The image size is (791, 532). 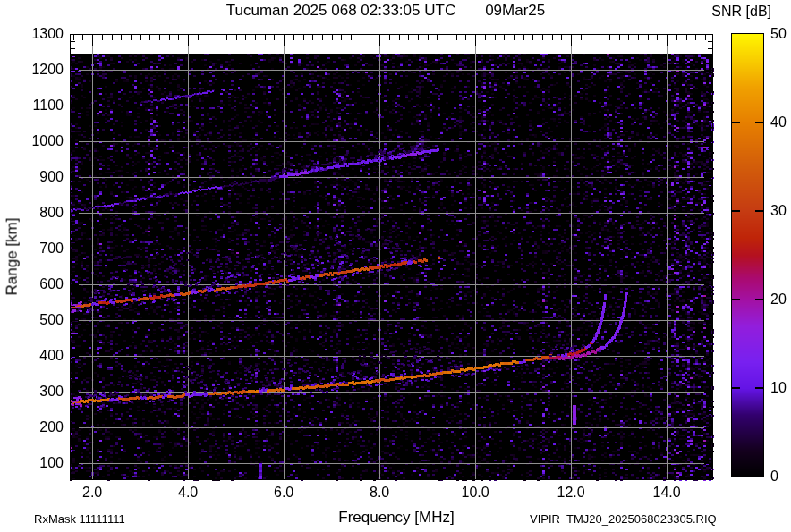 I want to click on page-title: Tucuman 2025 068 02:33:05 UTC09Mar25, so click(x=386, y=11).